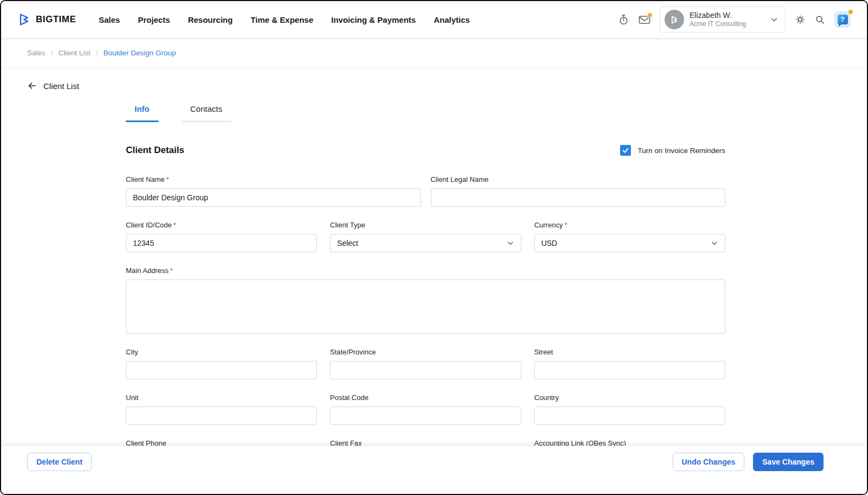  What do you see at coordinates (550, 243) in the screenshot?
I see `currency-value: USD` at bounding box center [550, 243].